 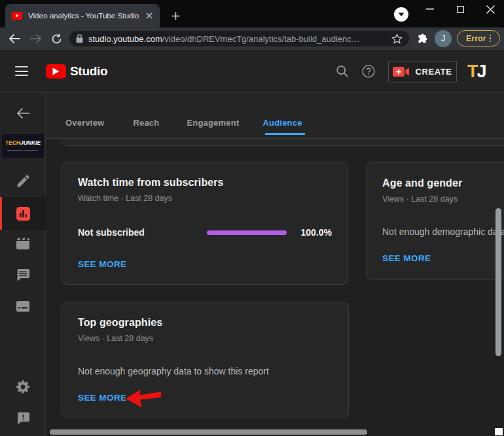 What do you see at coordinates (285, 134) in the screenshot?
I see `active-tab-underline` at bounding box center [285, 134].